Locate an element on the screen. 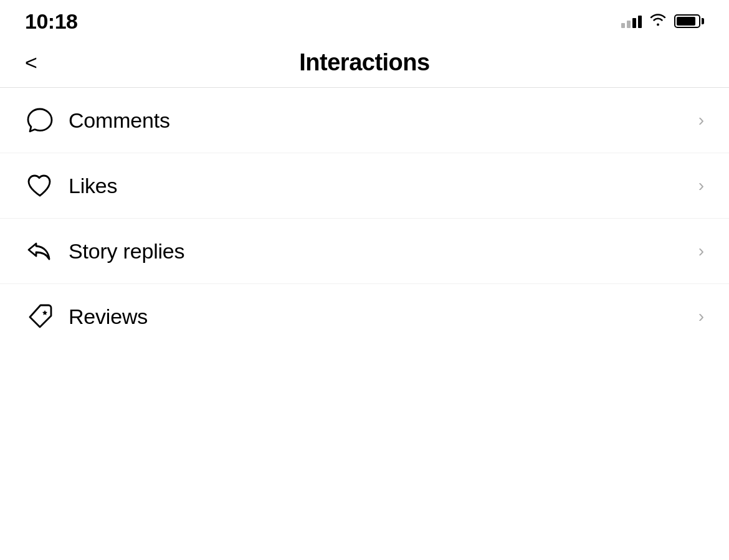  status-bar: 10:18 is located at coordinates (364, 19).